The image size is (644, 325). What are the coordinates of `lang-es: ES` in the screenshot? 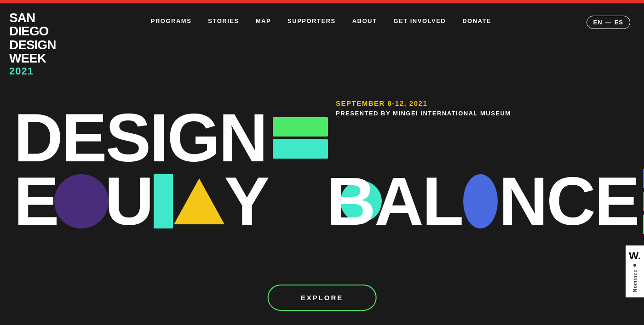 It's located at (619, 22).